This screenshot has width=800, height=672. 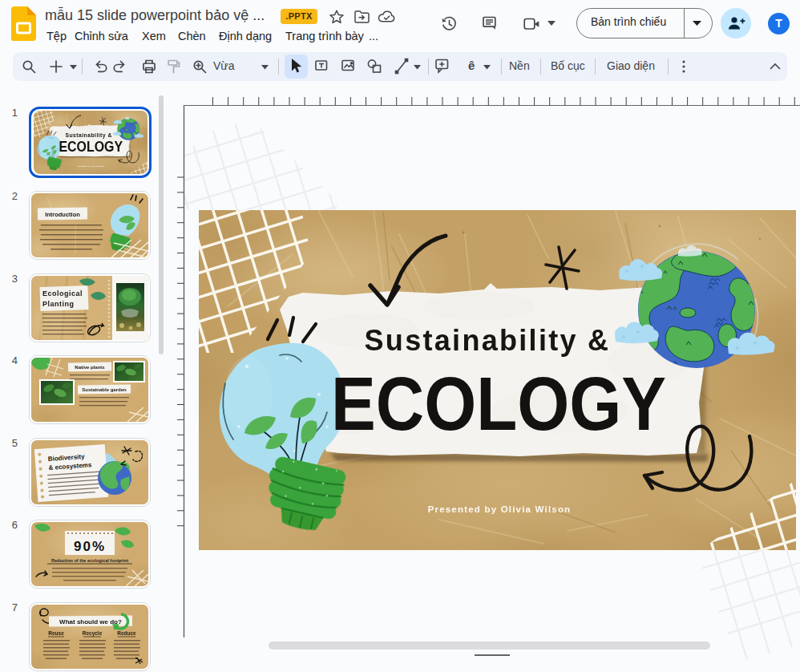 What do you see at coordinates (224, 66) in the screenshot?
I see `svg-text: Vừa` at bounding box center [224, 66].